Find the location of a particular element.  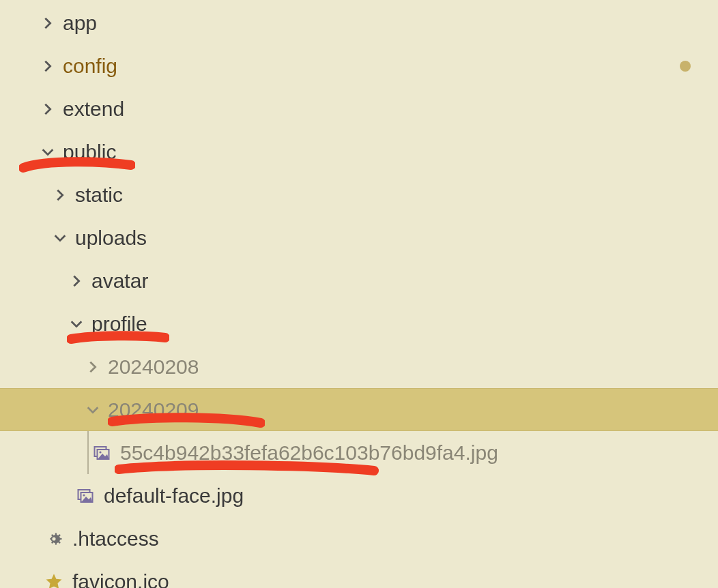

tree-item-label: default-face.jpg is located at coordinates (173, 496).